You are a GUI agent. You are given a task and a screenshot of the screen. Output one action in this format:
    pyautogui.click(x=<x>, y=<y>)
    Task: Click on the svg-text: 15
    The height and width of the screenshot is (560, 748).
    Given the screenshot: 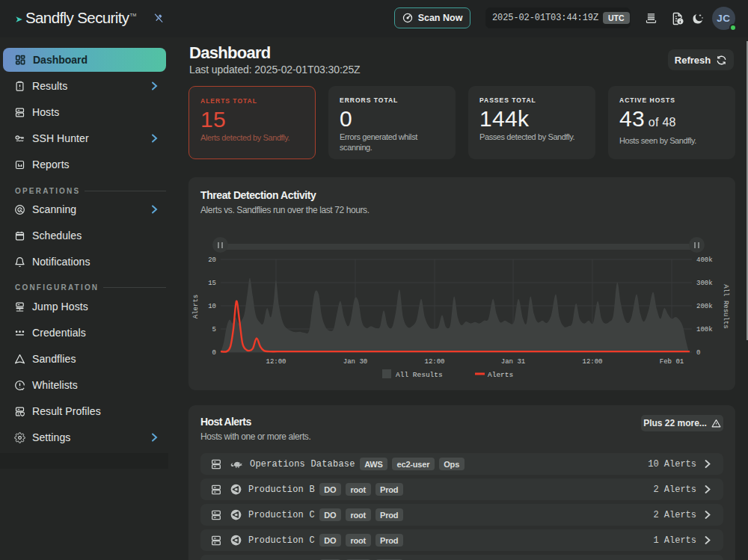 What is the action you would take?
    pyautogui.click(x=212, y=283)
    